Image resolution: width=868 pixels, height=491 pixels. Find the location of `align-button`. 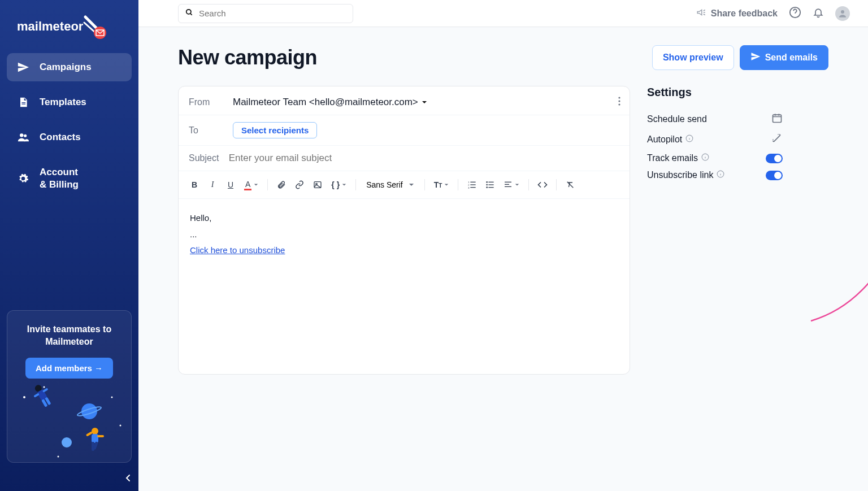

align-button is located at coordinates (511, 185).